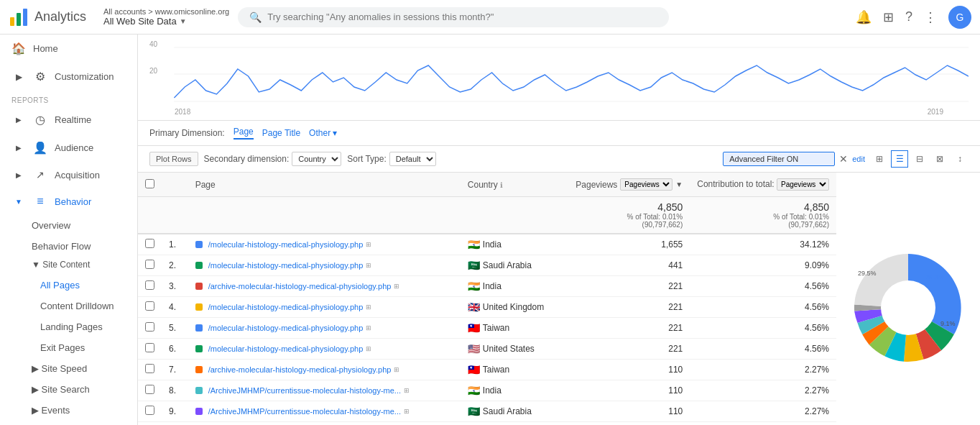 The image size is (980, 425). I want to click on sidebar-item-exit-pages: Exit Pages, so click(89, 348).